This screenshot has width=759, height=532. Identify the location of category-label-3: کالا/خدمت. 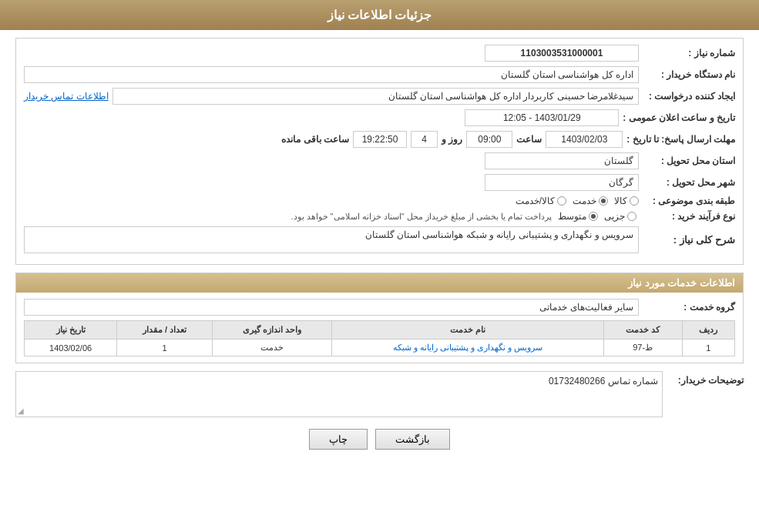
(535, 201).